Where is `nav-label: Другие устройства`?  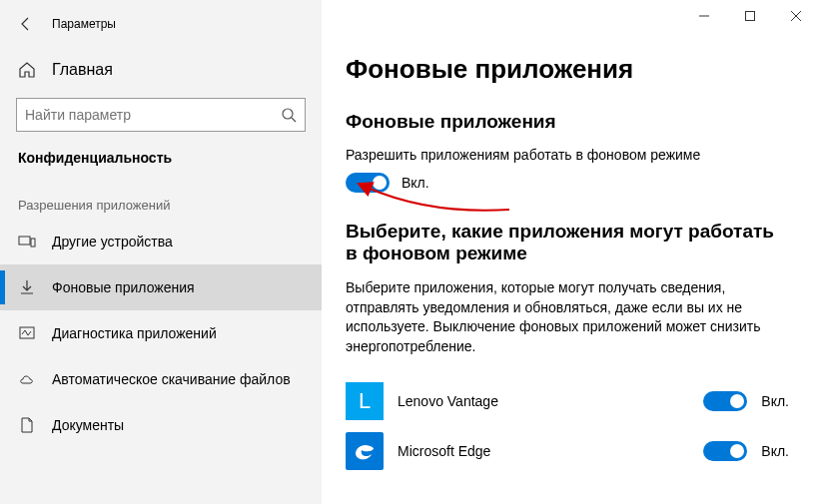 nav-label: Другие устройства is located at coordinates (112, 242).